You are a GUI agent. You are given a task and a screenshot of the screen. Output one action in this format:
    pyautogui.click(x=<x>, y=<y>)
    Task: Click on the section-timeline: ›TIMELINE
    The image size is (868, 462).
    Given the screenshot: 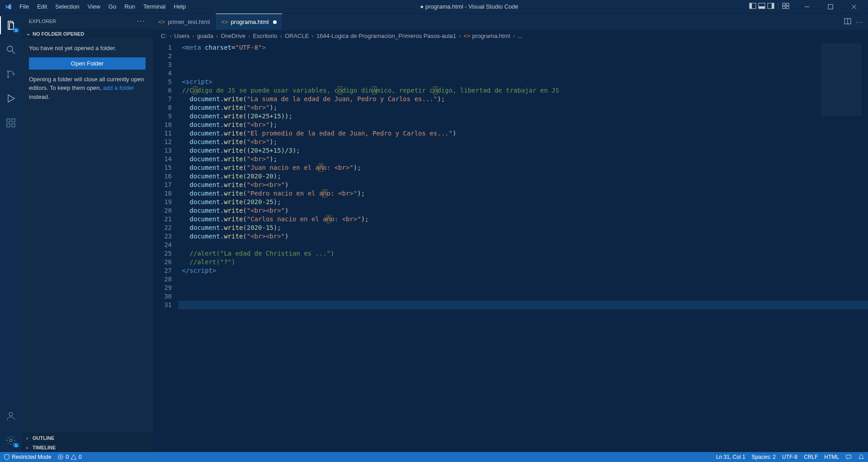 What is the action you would take?
    pyautogui.click(x=87, y=447)
    